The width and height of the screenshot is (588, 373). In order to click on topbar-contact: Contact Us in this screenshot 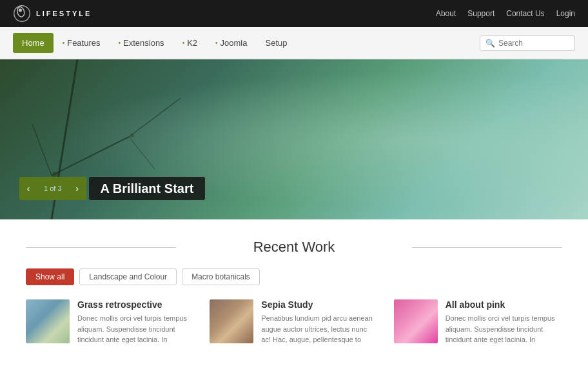, I will do `click(525, 14)`.